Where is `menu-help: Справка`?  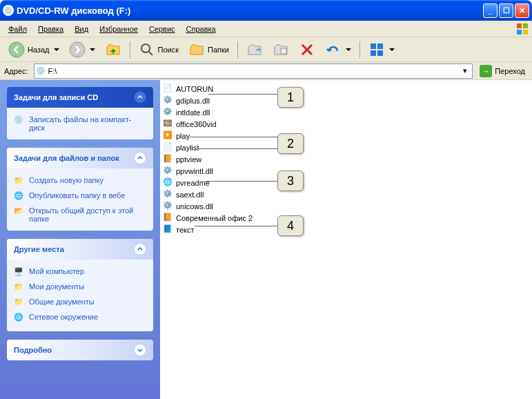 menu-help: Справка is located at coordinates (201, 29).